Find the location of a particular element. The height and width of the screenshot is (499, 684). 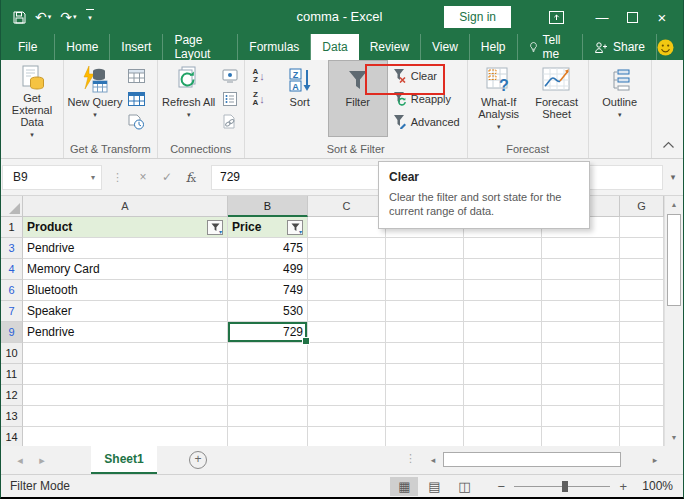

cell-B6: 749 is located at coordinates (268, 290).